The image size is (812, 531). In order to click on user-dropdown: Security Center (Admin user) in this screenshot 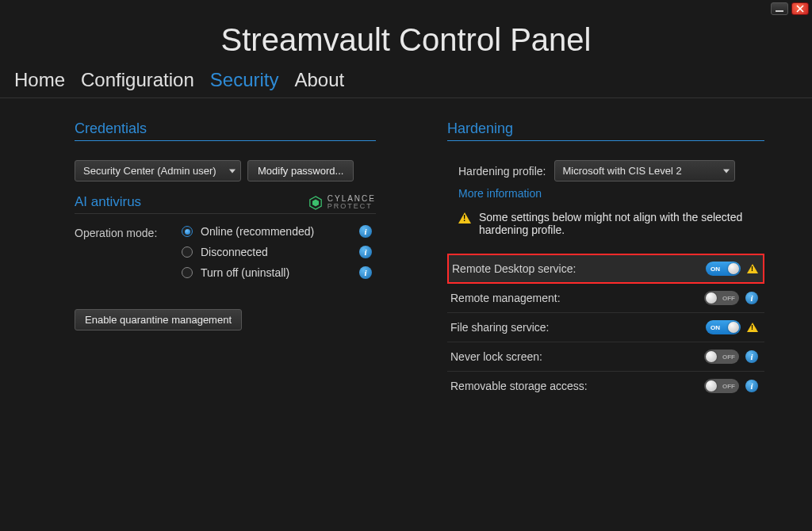, I will do `click(158, 171)`.